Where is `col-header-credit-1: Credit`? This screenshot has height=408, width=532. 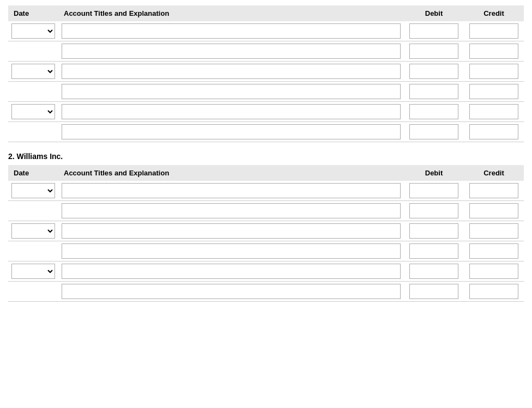 col-header-credit-1: Credit is located at coordinates (494, 13).